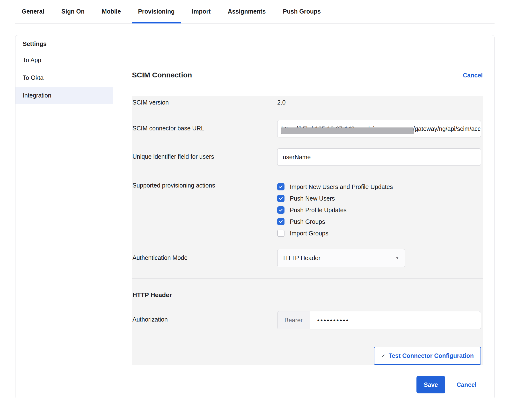 This screenshot has width=532, height=398. I want to click on option-import-new-users: Import New Users and Profile Updates, so click(379, 187).